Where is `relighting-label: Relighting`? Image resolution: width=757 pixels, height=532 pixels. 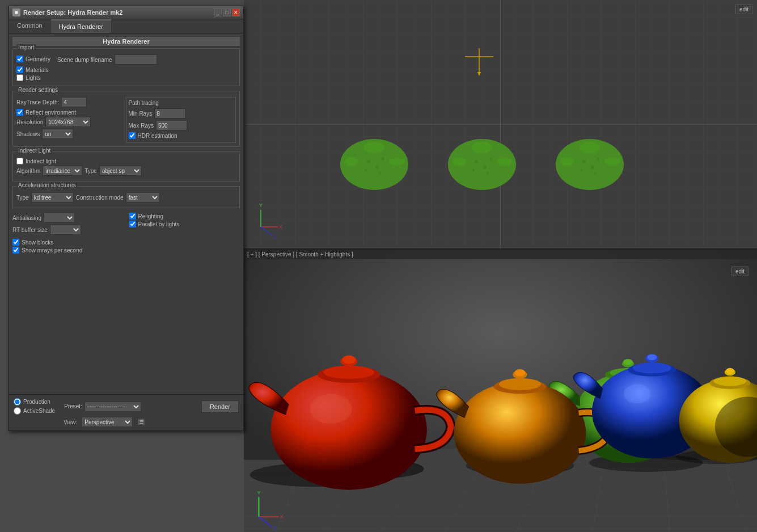
relighting-label: Relighting is located at coordinates (151, 217).